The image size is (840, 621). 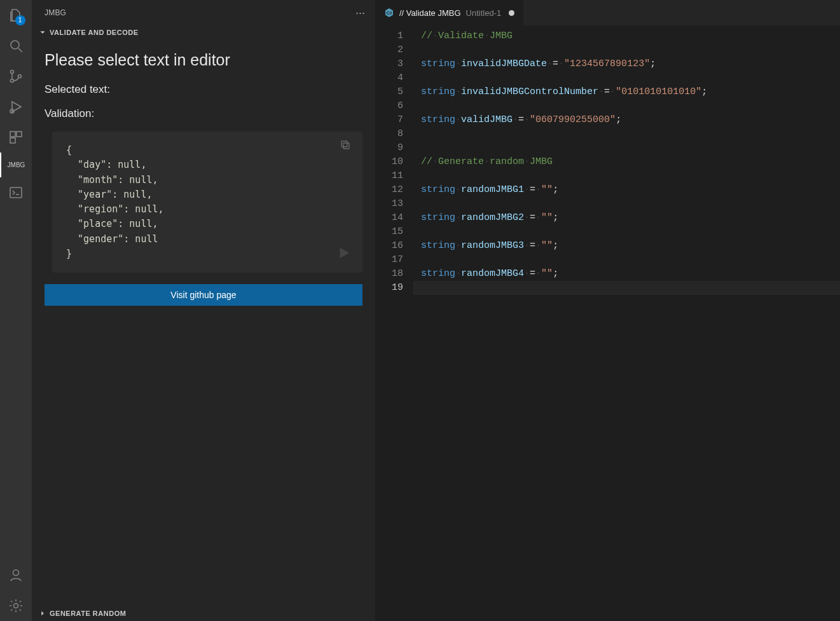 I want to click on code-line: string·randomJMBG1·=·"";, so click(x=627, y=190).